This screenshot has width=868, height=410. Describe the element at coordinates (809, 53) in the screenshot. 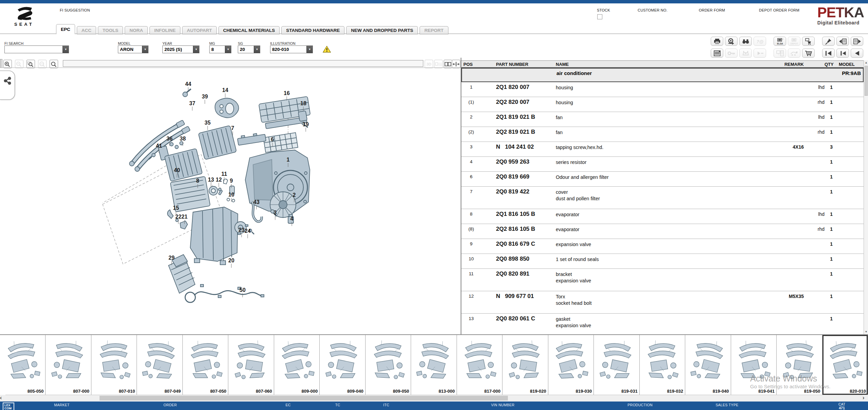

I see `shopping-cart-button` at that location.